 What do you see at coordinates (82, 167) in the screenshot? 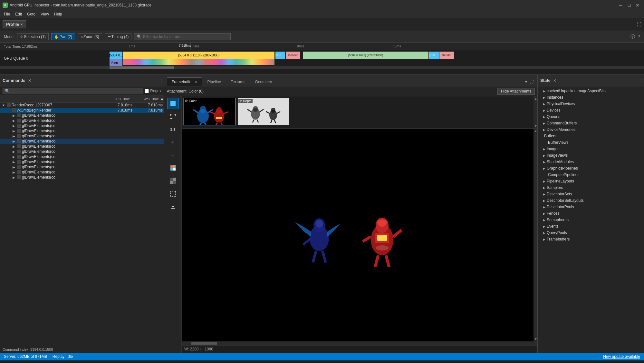
I see `command-item-draw11: ▶ glDrawElements(co` at bounding box center [82, 167].